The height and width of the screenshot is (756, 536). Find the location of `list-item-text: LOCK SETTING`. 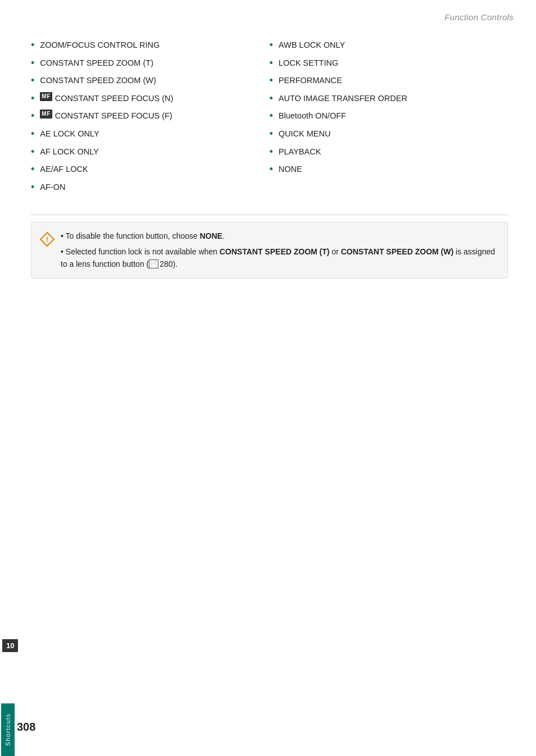

list-item-text: LOCK SETTING is located at coordinates (308, 63).